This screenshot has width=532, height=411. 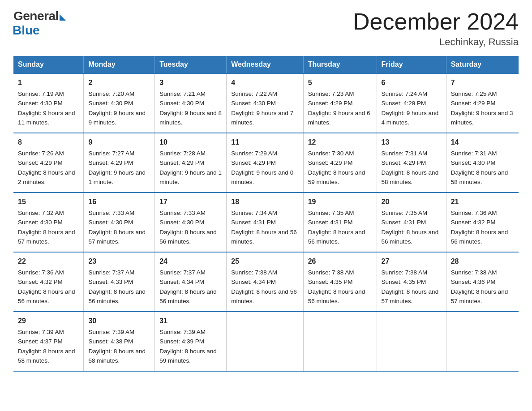 I want to click on weekday-header-tuesday: Tuesday, so click(x=191, y=64).